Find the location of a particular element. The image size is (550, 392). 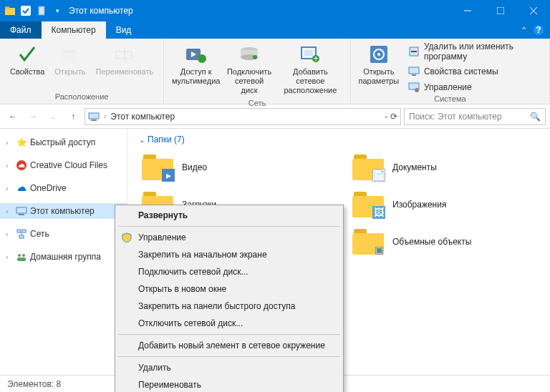

sidebar-item-homegroup: › Домашняя группа is located at coordinates (63, 257).